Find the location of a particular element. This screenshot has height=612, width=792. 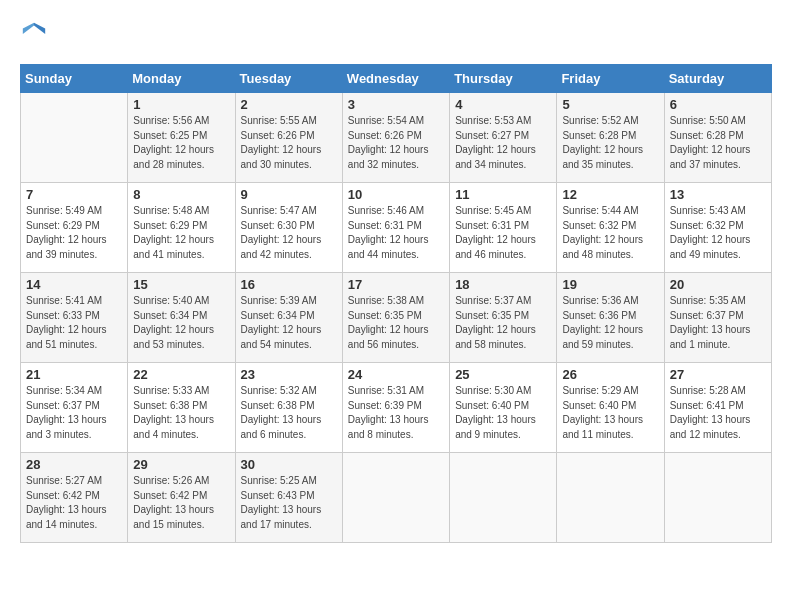

day-info: Sunrise: 5:47 AMSunset: 6:30 PMDaylight:… is located at coordinates (289, 233).